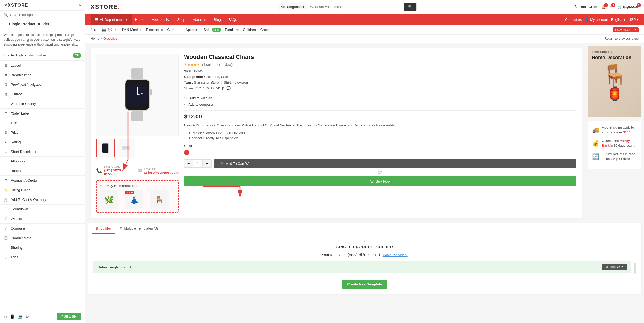  Describe the element at coordinates (20, 317) in the screenshot. I see `mobile-icon: 💻` at that location.